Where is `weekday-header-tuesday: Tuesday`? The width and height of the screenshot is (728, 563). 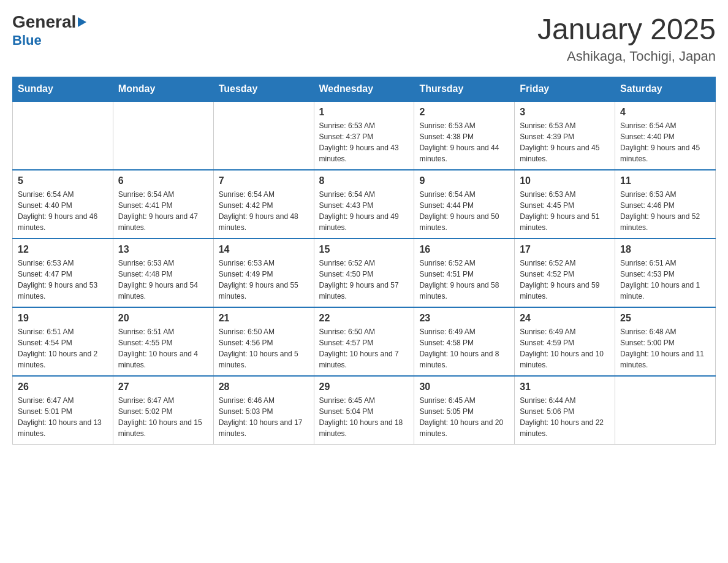 weekday-header-tuesday: Tuesday is located at coordinates (264, 90).